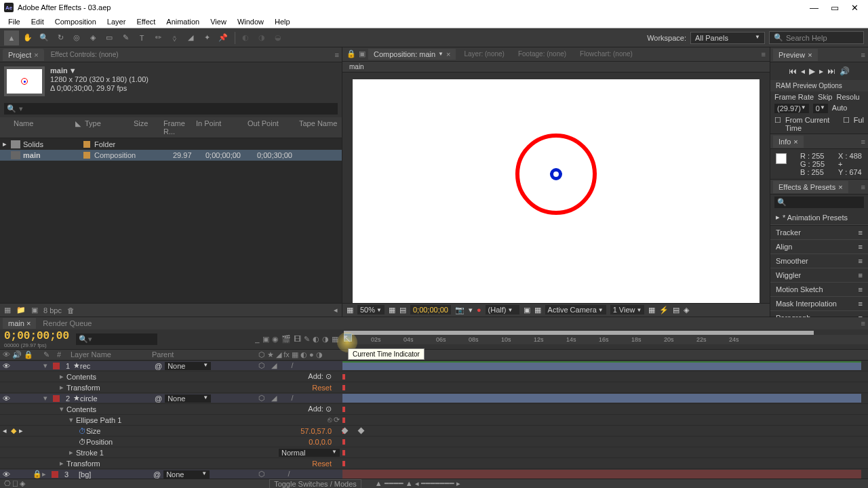 The width and height of the screenshot is (868, 488). I want to click on tab-flowchart-viewer: Flowchart: (none), so click(606, 54).